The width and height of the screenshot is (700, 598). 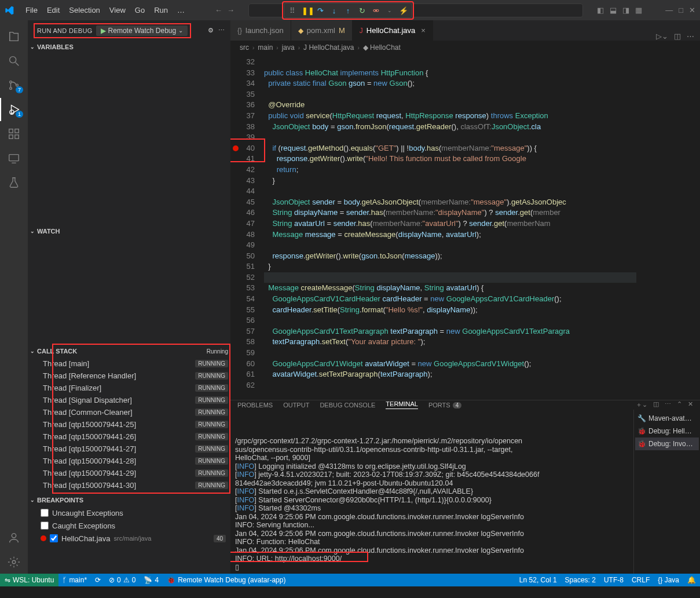 I want to click on split-terminal-icon: ◫, so click(x=656, y=404).